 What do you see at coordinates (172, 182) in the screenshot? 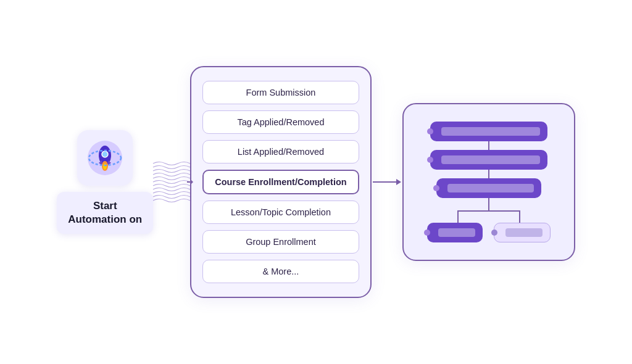
I see `wavy-connector` at bounding box center [172, 182].